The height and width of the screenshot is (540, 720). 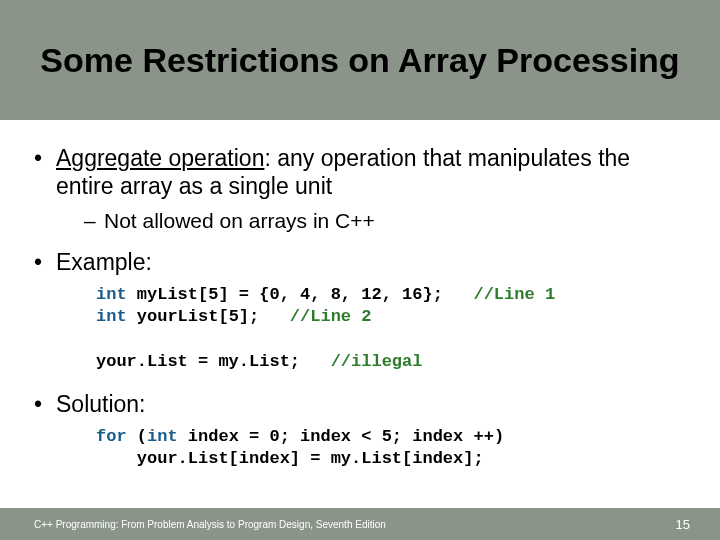 I want to click on term-aggregate: Aggregate operation, so click(x=160, y=158).